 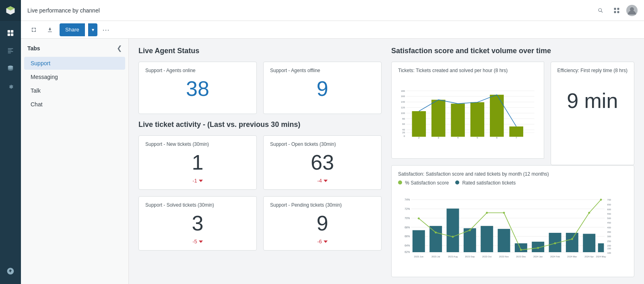 I want to click on svg-text: 500, so click(x=609, y=218).